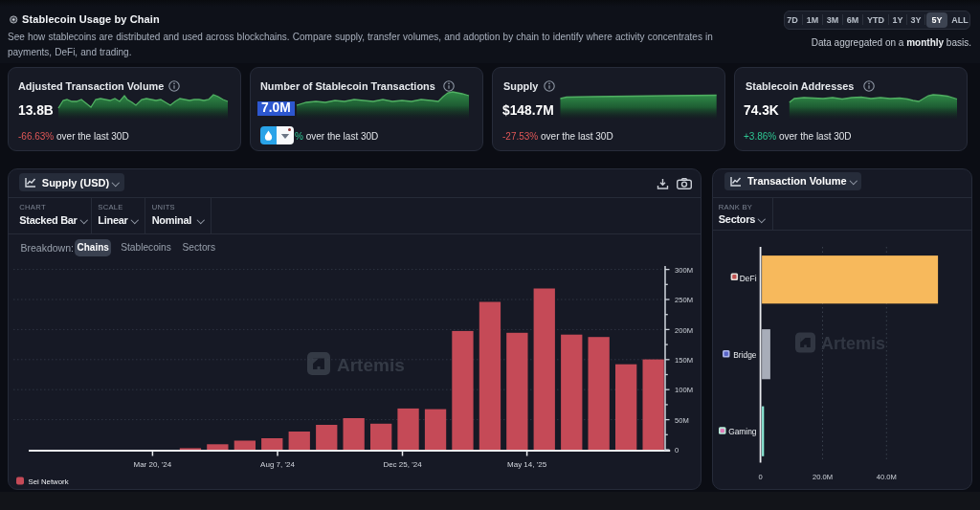 This screenshot has width=980, height=510. Describe the element at coordinates (748, 278) in the screenshot. I see `svg-text: DeFi` at that location.